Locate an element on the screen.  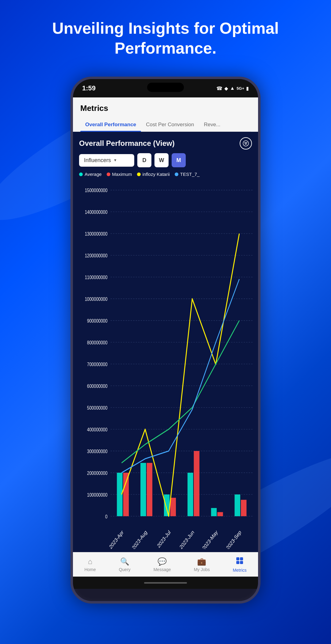
tab-overall-performance: Overall Performance is located at coordinates (111, 125).